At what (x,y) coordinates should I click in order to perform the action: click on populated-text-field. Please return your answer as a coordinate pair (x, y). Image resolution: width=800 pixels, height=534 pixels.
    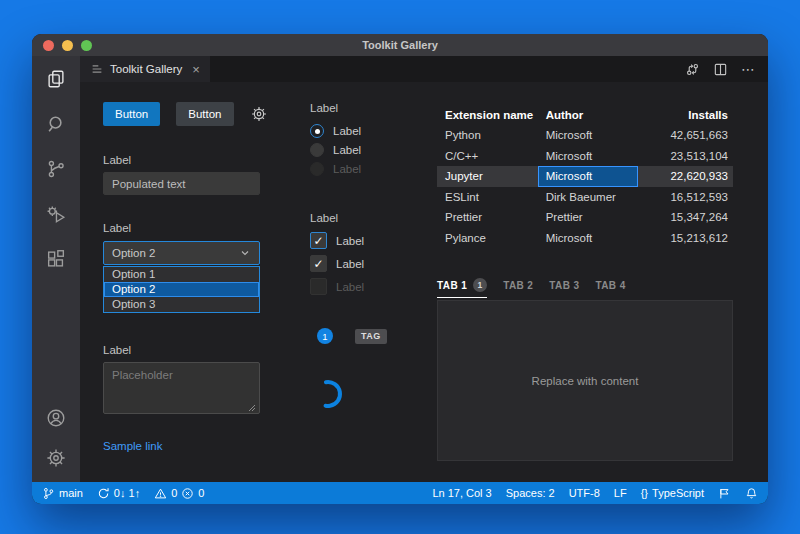
    Looking at the image, I should click on (182, 184).